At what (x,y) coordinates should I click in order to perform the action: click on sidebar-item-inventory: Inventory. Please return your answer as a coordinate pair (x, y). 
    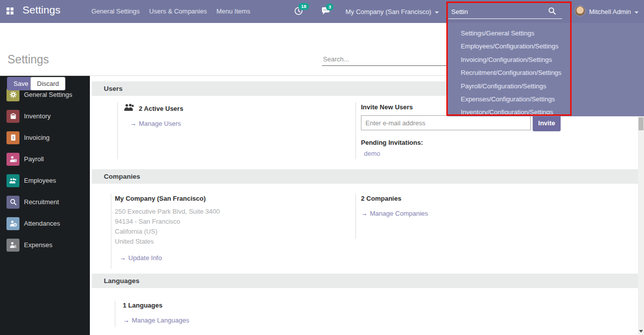
    Looking at the image, I should click on (45, 116).